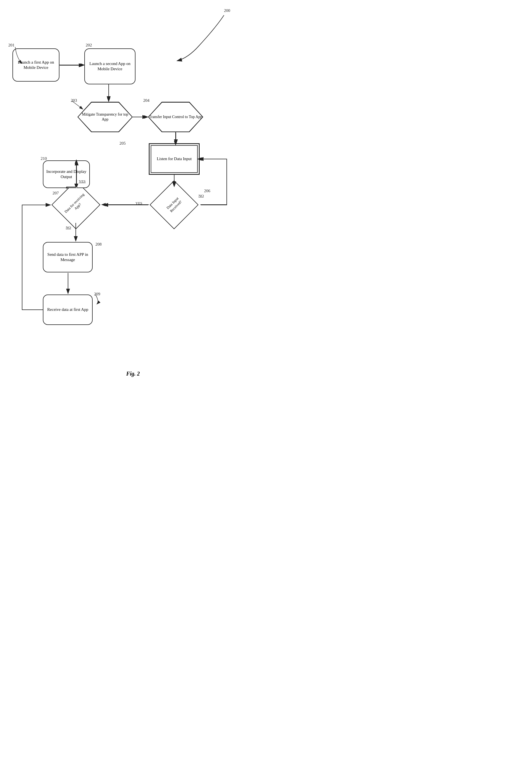 This screenshot has height=763, width=532. Describe the element at coordinates (110, 66) in the screenshot. I see `box-202: Launch a second App on Mobile Device` at that location.